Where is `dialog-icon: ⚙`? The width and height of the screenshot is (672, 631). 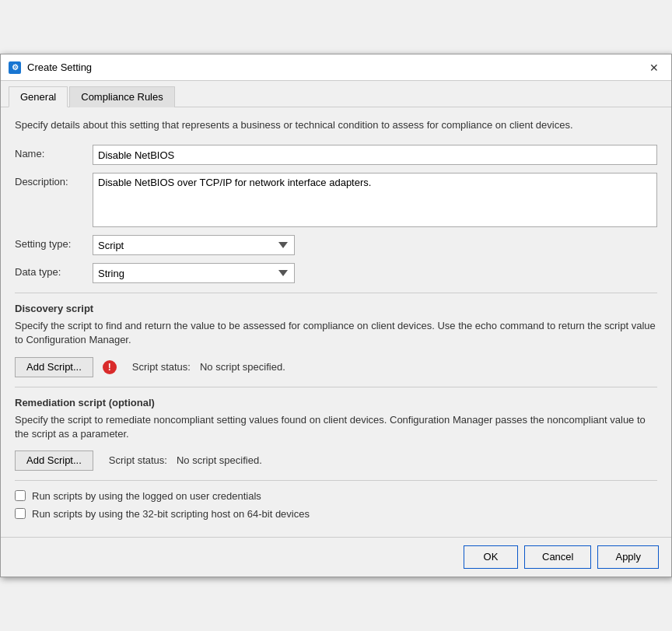 dialog-icon: ⚙ is located at coordinates (15, 68).